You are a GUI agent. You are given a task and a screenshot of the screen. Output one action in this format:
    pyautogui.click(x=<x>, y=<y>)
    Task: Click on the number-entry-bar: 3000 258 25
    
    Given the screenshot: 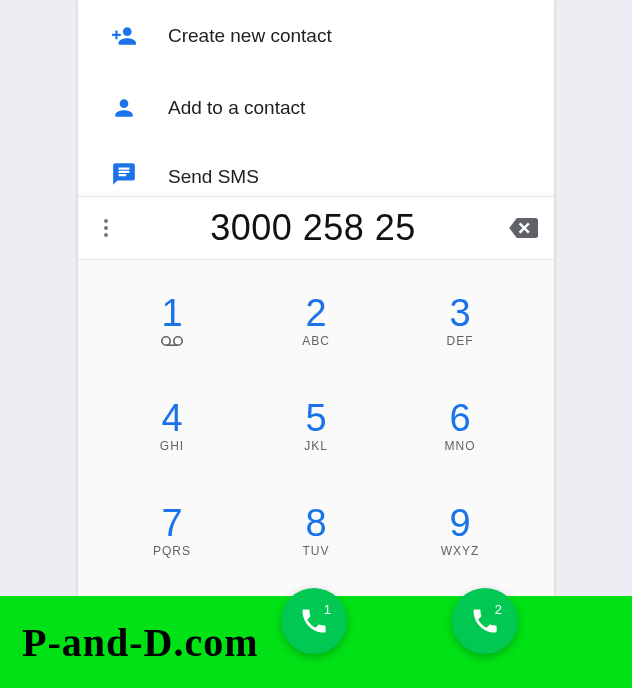 What is the action you would take?
    pyautogui.click(x=316, y=228)
    